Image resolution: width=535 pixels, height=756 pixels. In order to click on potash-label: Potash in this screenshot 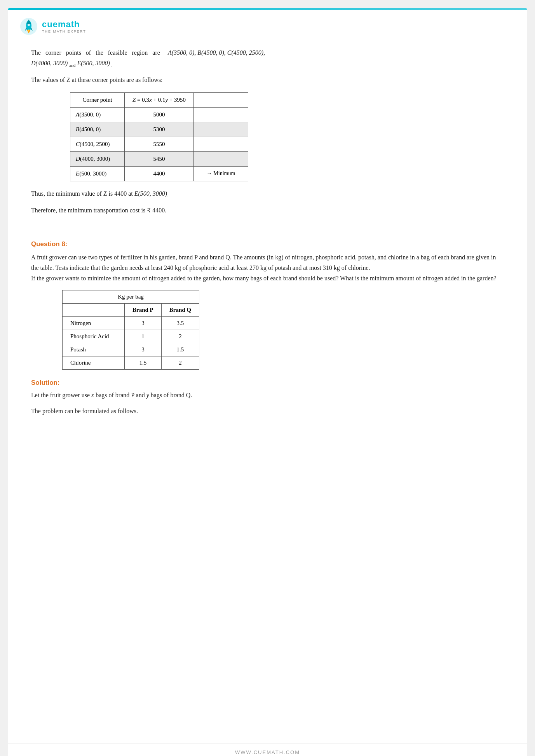, I will do `click(94, 349)`.